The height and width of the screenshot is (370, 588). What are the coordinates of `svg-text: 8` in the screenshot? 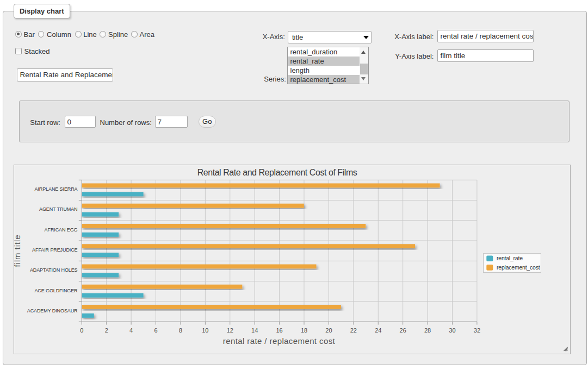 It's located at (180, 330).